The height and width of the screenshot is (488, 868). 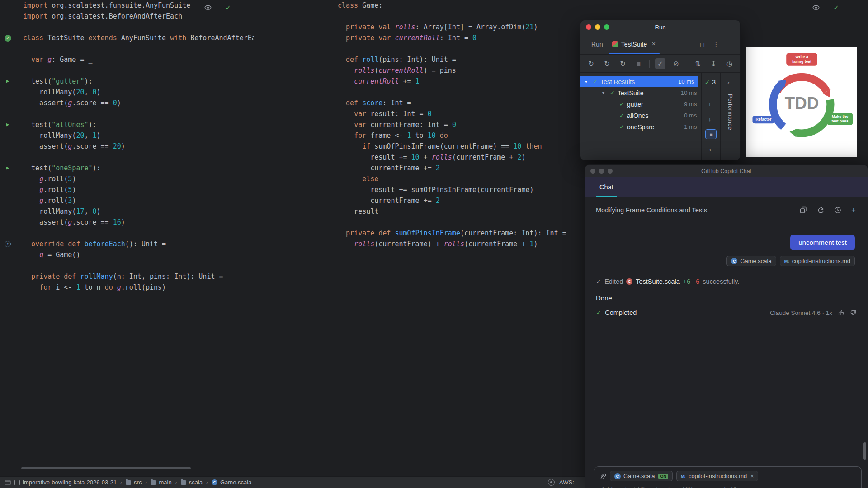 What do you see at coordinates (603, 476) in the screenshot?
I see `attach-context-icon` at bounding box center [603, 476].